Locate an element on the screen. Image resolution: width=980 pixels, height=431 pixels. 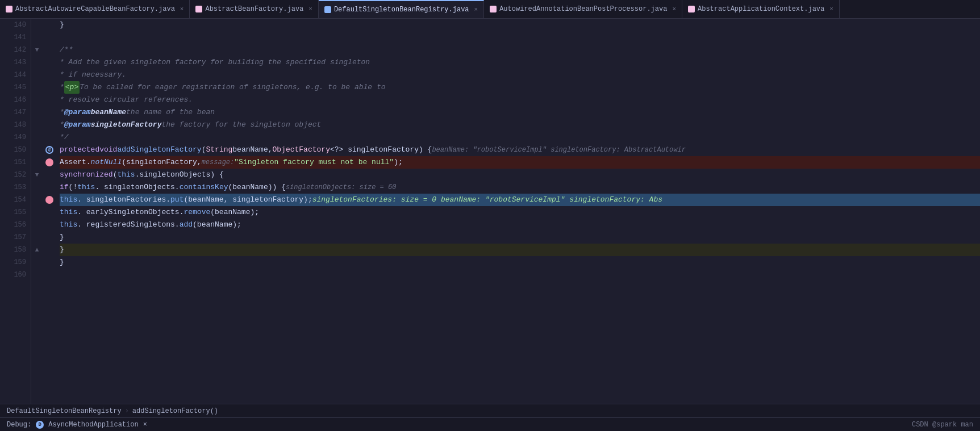
code-line-159: } is located at coordinates (520, 262).